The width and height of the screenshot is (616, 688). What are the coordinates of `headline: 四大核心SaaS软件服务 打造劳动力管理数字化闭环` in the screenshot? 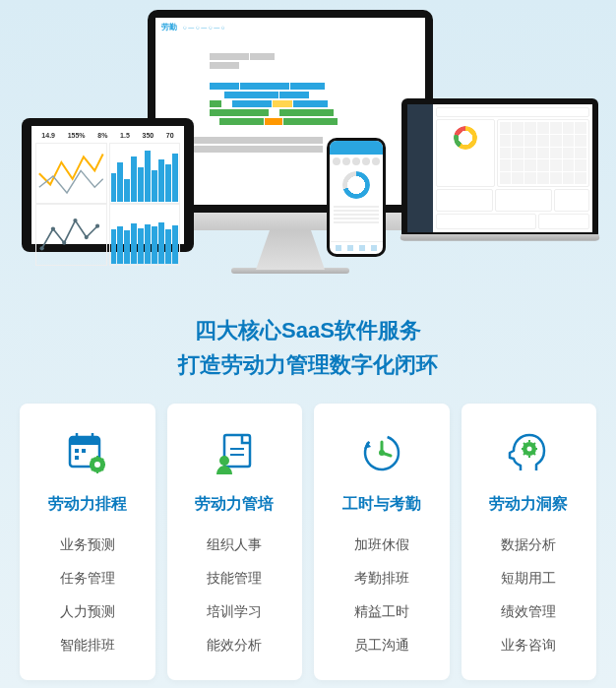 It's located at (308, 347).